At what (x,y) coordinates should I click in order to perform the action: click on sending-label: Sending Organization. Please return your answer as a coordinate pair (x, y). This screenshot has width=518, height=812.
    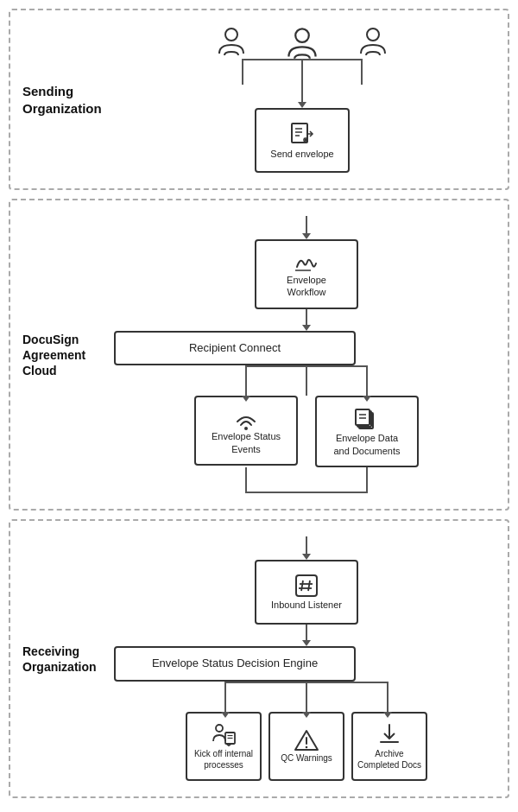
    Looking at the image, I should click on (61, 100).